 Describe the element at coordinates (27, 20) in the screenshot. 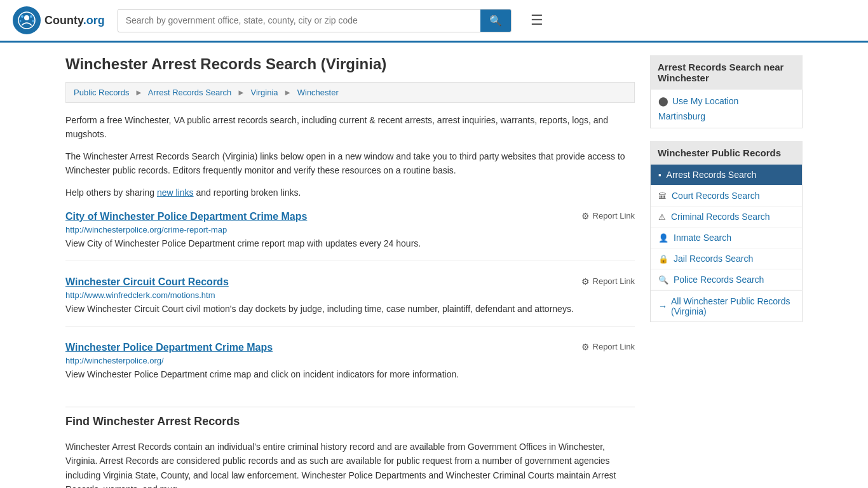

I see `logo-icon` at that location.